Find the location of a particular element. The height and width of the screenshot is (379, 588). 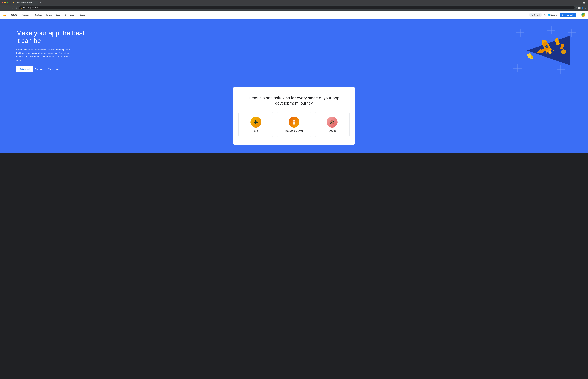

product-card-engage: Engage is located at coordinates (332, 125).